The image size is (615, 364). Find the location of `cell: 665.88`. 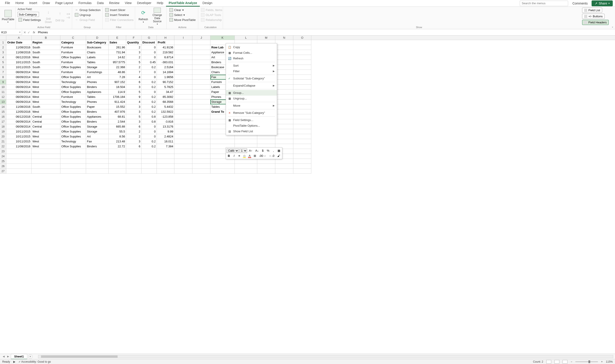

cell: 665.88 is located at coordinates (117, 127).